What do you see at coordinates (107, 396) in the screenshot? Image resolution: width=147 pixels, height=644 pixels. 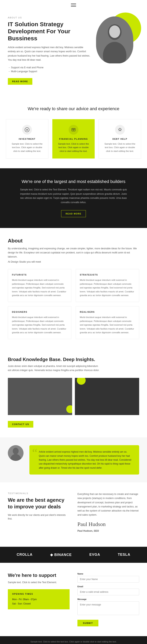 I see `photo-desk` at bounding box center [107, 396].